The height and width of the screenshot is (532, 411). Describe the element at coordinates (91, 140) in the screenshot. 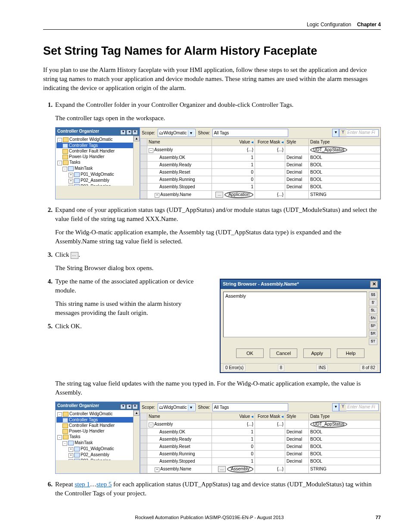

I see `tree-controller: Controller WidgOmatic` at that location.